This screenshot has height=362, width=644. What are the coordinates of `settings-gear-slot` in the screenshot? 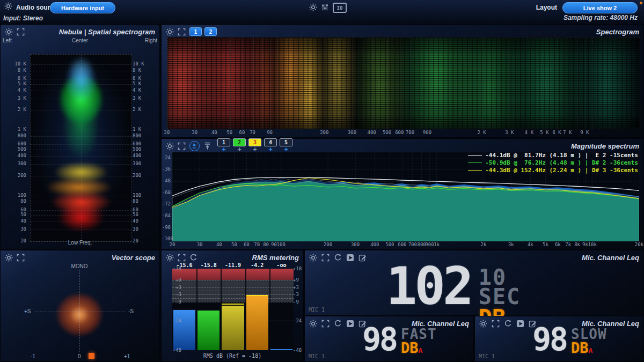 It's located at (313, 8).